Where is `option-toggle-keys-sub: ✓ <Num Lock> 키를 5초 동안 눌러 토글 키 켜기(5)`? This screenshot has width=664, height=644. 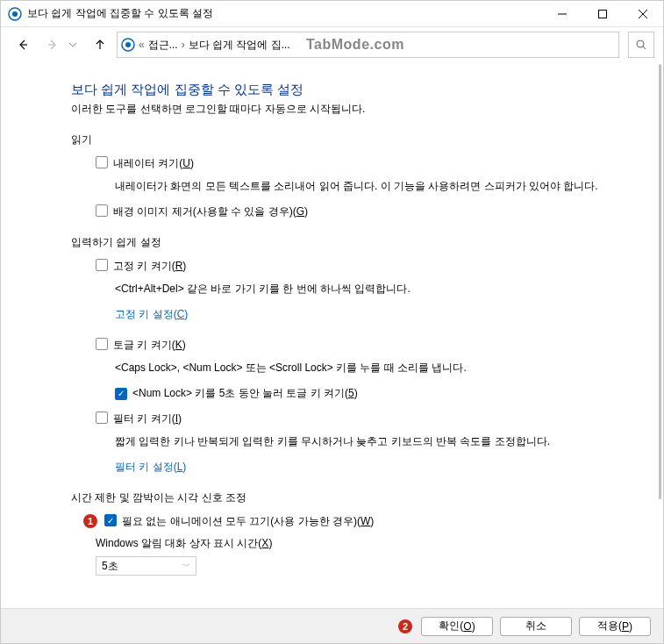 option-toggle-keys-sub: ✓ <Num Lock> 키를 5초 동안 눌러 토글 키 켜기(5) is located at coordinates (381, 393).